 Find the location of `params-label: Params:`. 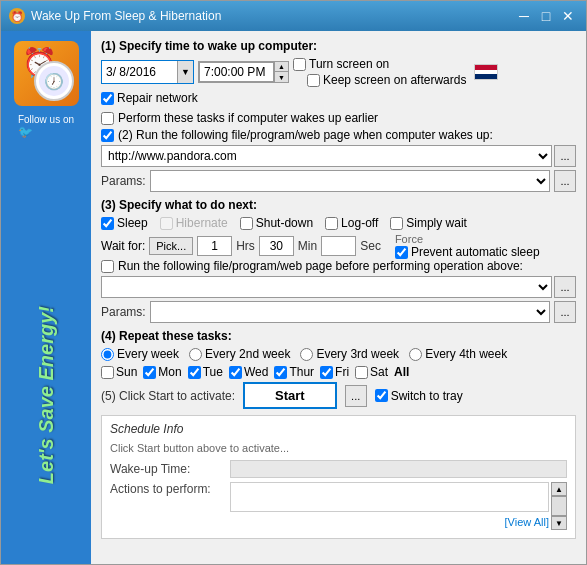

params-label: Params: is located at coordinates (124, 181).